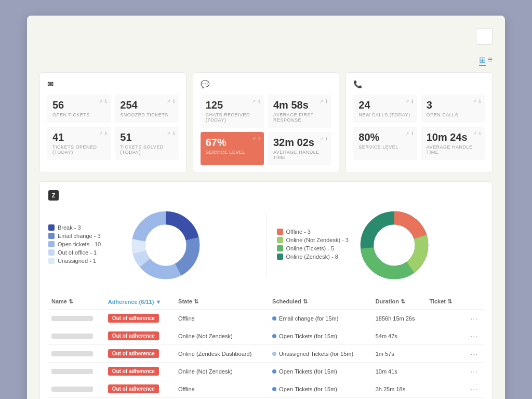 This screenshot has height=399, width=532. Describe the element at coordinates (266, 371) in the screenshot. I see `table-row: Out of adherence Online (Not Zendesk) Op…` at that location.